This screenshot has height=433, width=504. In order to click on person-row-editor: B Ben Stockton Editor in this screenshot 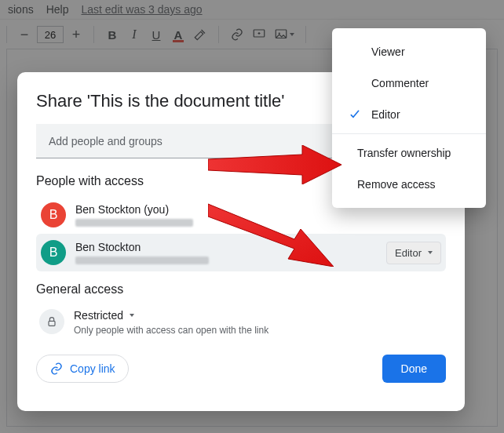, I will do `click(241, 253)`.